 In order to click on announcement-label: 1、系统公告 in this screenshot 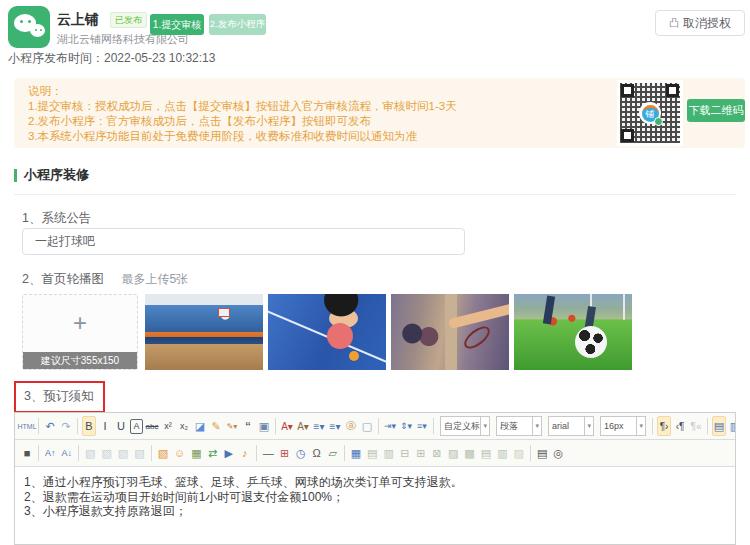, I will do `click(56, 218)`.